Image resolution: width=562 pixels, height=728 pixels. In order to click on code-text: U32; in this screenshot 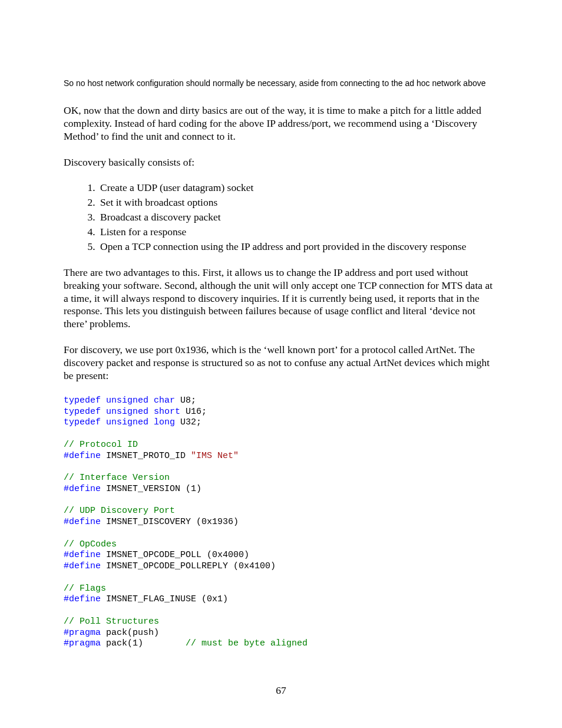, I will do `click(189, 422)`.